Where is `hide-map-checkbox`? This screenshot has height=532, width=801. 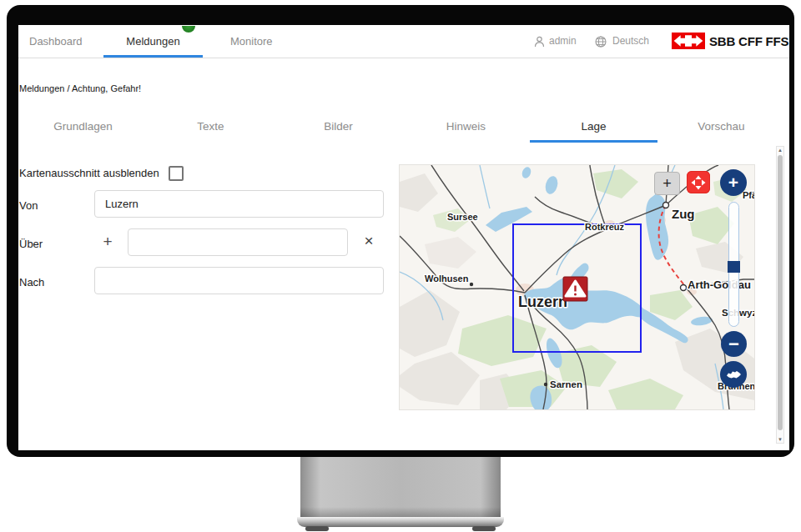 hide-map-checkbox is located at coordinates (176, 173).